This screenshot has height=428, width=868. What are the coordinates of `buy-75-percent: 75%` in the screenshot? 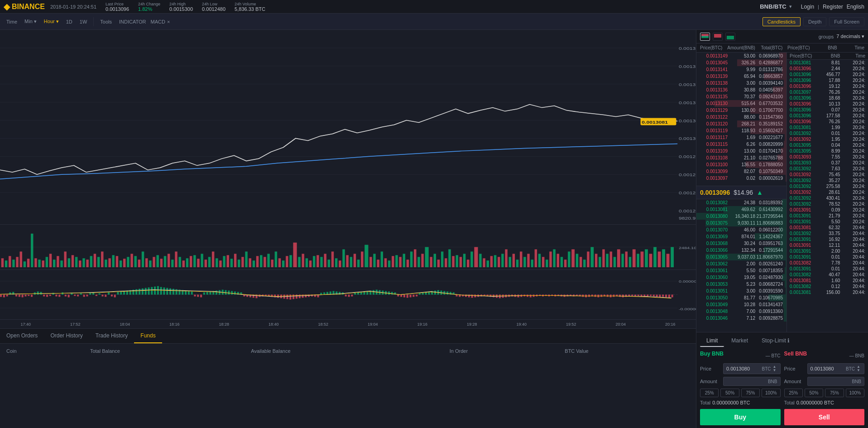 It's located at (751, 393).